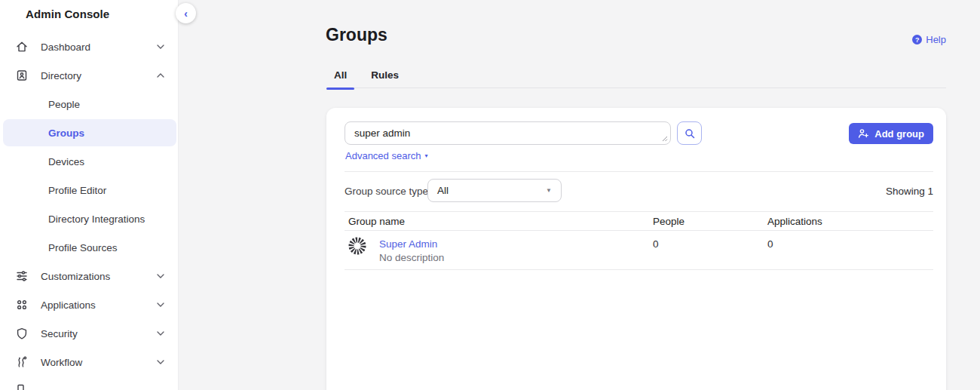 This screenshot has height=390, width=980. I want to click on sidebar-item-applications: Applications, so click(89, 305).